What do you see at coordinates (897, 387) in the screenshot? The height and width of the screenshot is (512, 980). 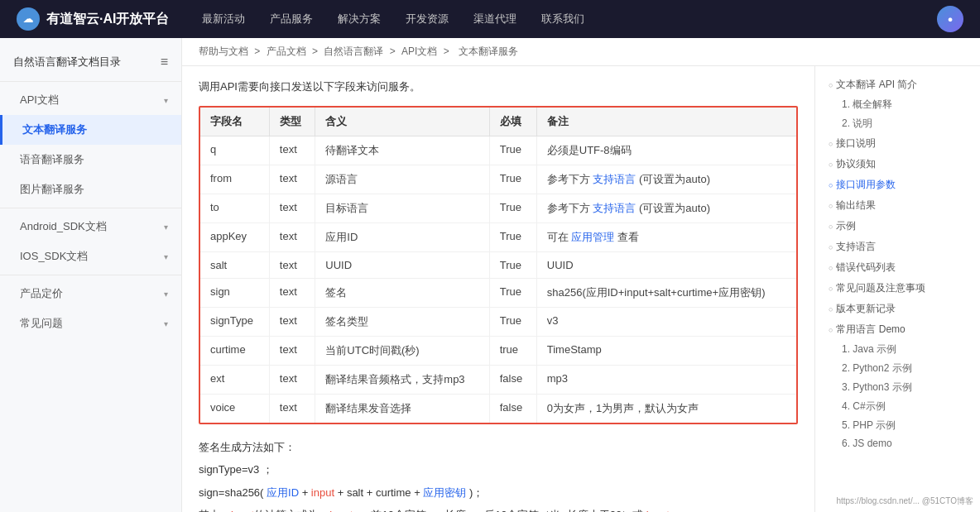 I see `right-sidebar-sub-python3: 3. Python3 示例` at bounding box center [897, 387].